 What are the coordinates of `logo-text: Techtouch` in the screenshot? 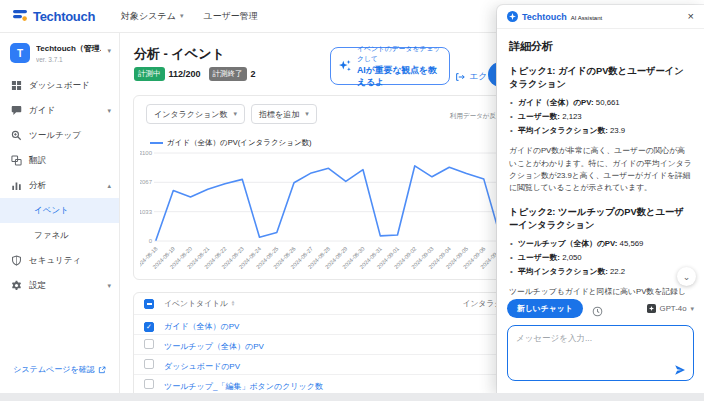 It's located at (64, 16).